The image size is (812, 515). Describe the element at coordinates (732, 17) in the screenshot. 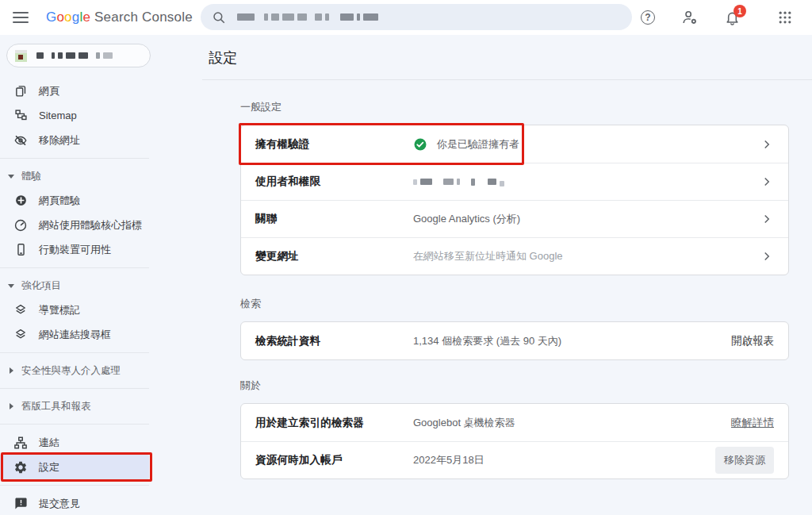

I see `notifications-button: 1` at that location.